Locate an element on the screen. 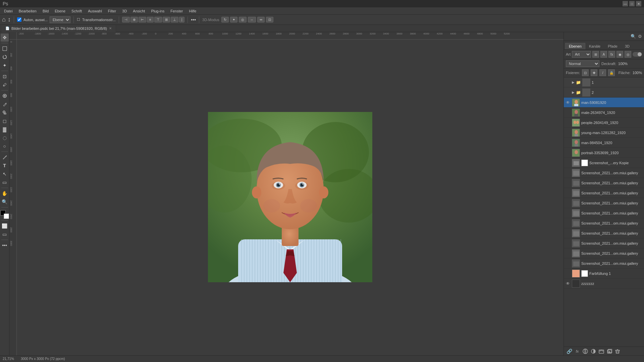 The height and width of the screenshot is (362, 644). layer-name-icon: A is located at coordinates (604, 54).